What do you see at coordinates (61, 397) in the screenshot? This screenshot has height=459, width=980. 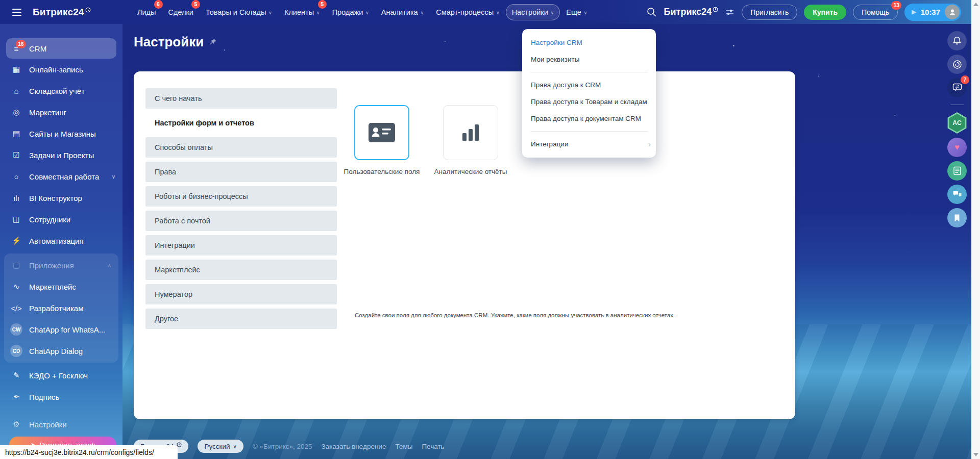 I see `sidebar-item: ✒ Подпись` at bounding box center [61, 397].